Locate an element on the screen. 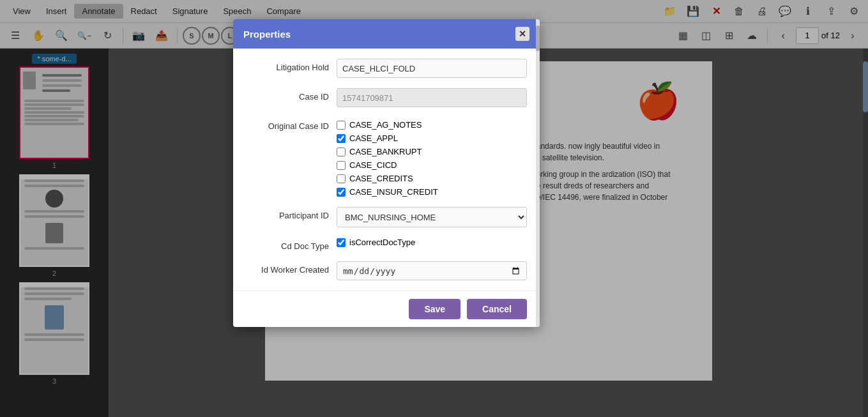 The width and height of the screenshot is (868, 417). participant-id-row: Participant ID BMC_NURSING_HOME is located at coordinates (386, 217).